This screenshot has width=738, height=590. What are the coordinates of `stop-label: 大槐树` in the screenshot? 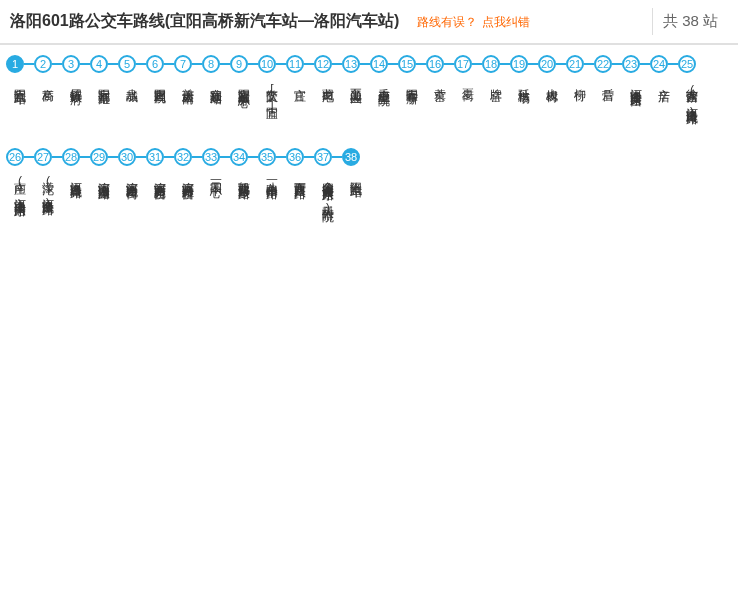 It's located at (552, 80).